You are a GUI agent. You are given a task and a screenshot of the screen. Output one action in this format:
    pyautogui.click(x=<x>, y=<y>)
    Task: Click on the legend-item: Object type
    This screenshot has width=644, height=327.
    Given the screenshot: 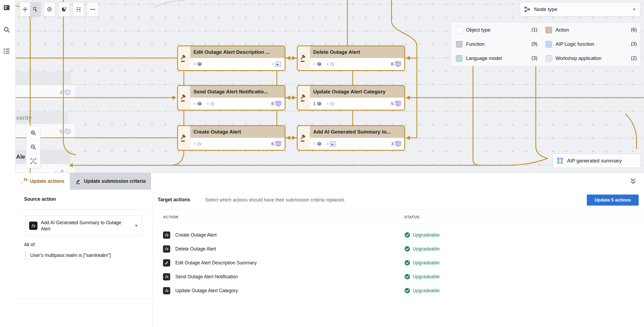 What is the action you would take?
    pyautogui.click(x=473, y=30)
    